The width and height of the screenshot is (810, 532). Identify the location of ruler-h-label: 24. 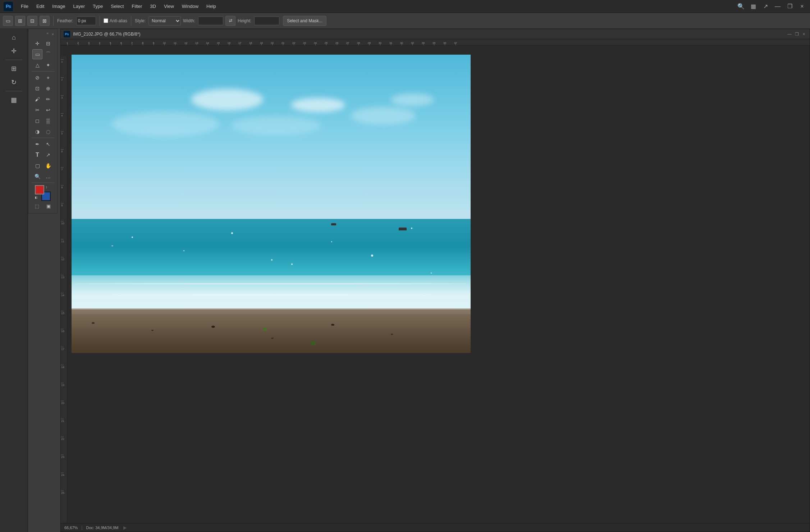
(316, 43).